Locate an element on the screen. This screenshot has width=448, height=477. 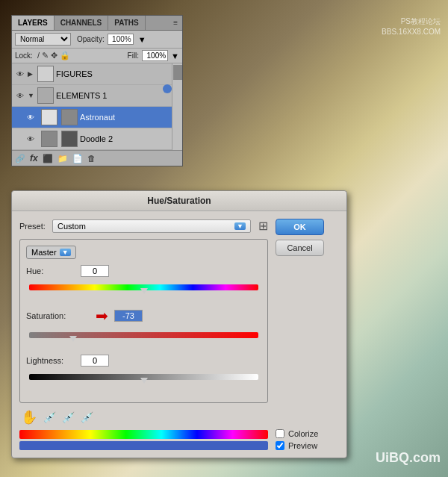
new-layer-icon: 📄 is located at coordinates (78, 158).